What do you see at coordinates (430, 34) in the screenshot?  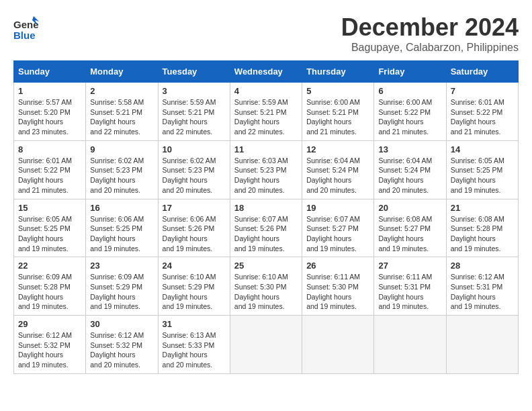 I see `title-section: December 2024 Bagupaye, Calabarzon, Phil…` at bounding box center [430, 34].